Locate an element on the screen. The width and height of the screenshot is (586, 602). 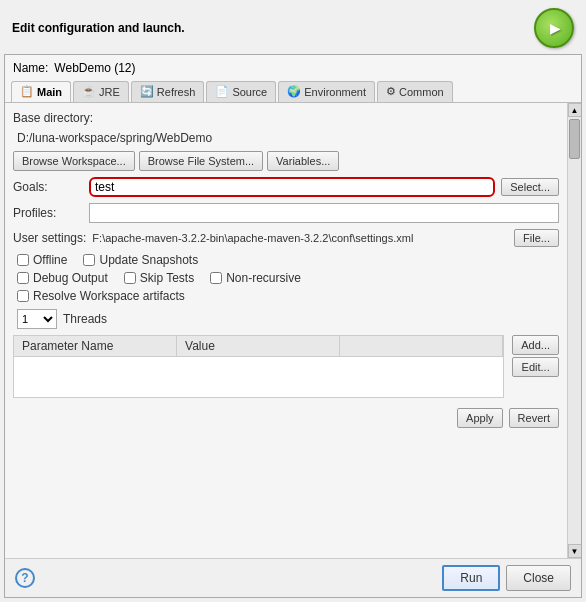
name-value: WebDemo (12) is located at coordinates (94, 68).